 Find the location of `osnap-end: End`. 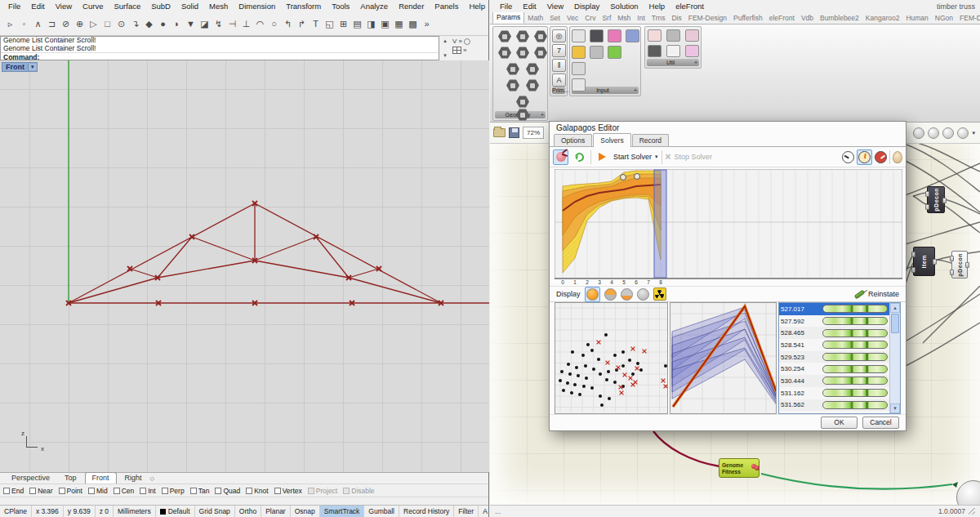

osnap-end: End is located at coordinates (13, 491).